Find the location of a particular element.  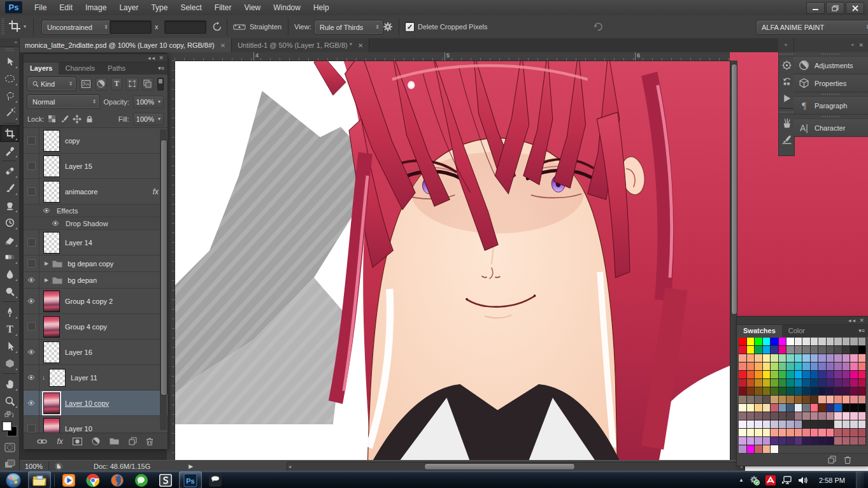

layer-row-drop-shadow: Drop Shadow is located at coordinates (96, 224).